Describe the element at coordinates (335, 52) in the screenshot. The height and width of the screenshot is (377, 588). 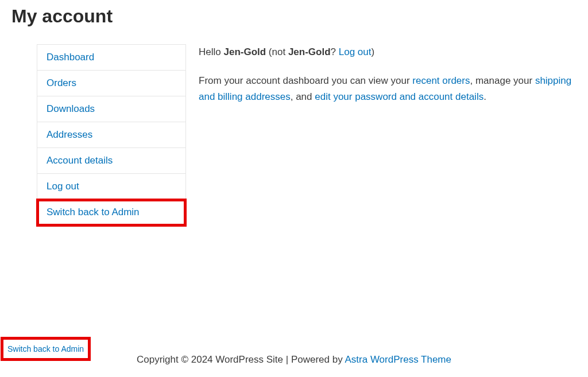
I see `greeting-question: ?` at that location.